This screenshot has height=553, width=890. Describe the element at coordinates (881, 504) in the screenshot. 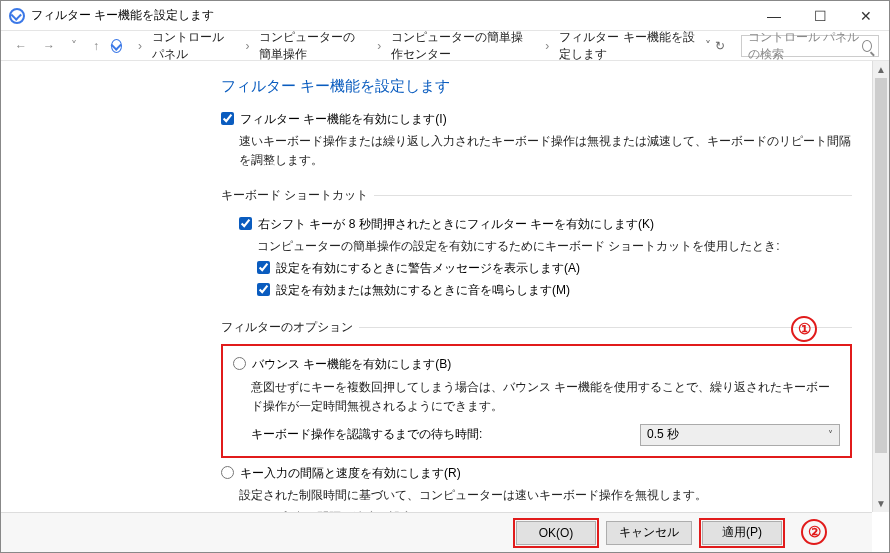

I see `scroll-down-icon: ▼` at that location.